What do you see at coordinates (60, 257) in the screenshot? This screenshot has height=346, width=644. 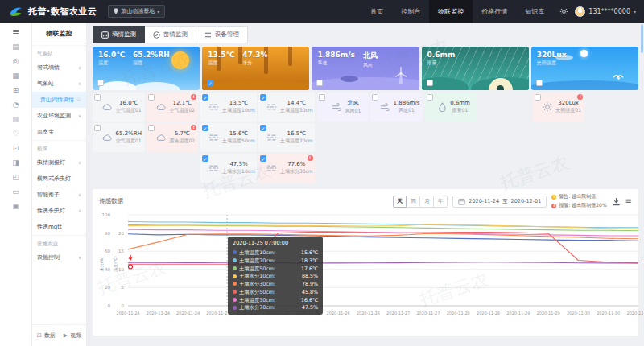 I see `sidebar-item-设施控制: 设施控制∨` at bounding box center [60, 257].